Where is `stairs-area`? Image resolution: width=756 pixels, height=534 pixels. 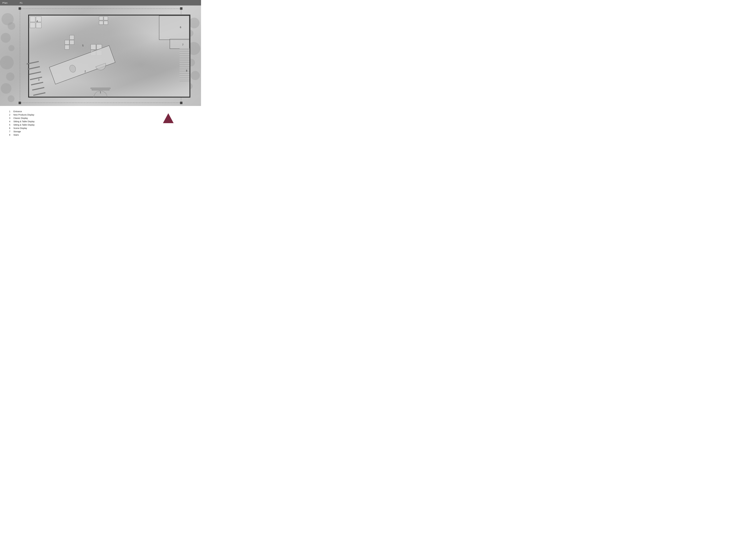 stairs-area is located at coordinates (184, 68).